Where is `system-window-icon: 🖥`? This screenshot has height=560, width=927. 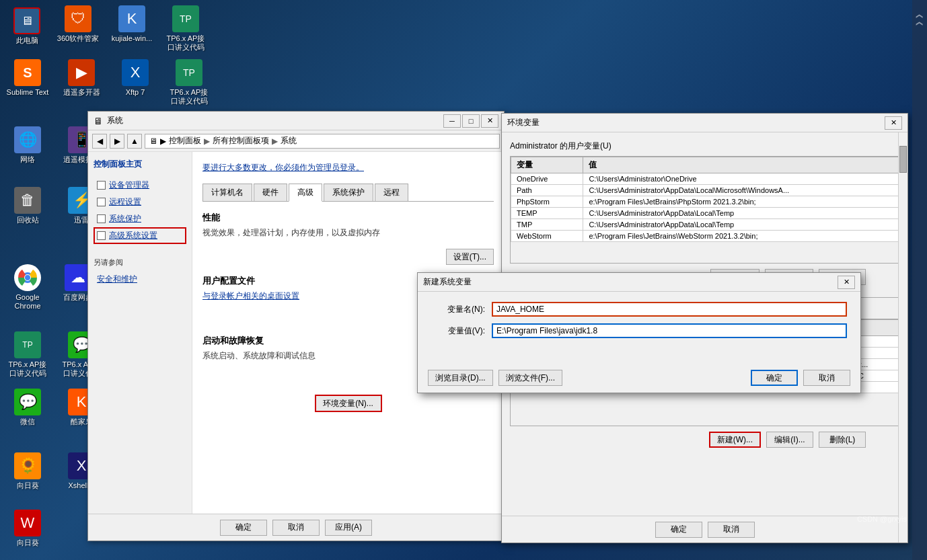 system-window-icon: 🖥 is located at coordinates (98, 121).